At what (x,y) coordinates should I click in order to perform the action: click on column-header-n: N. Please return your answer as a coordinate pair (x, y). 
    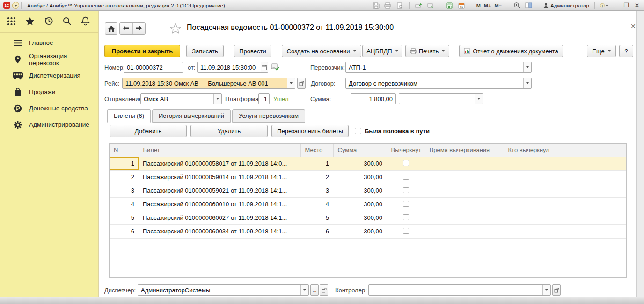
    Looking at the image, I should click on (124, 150).